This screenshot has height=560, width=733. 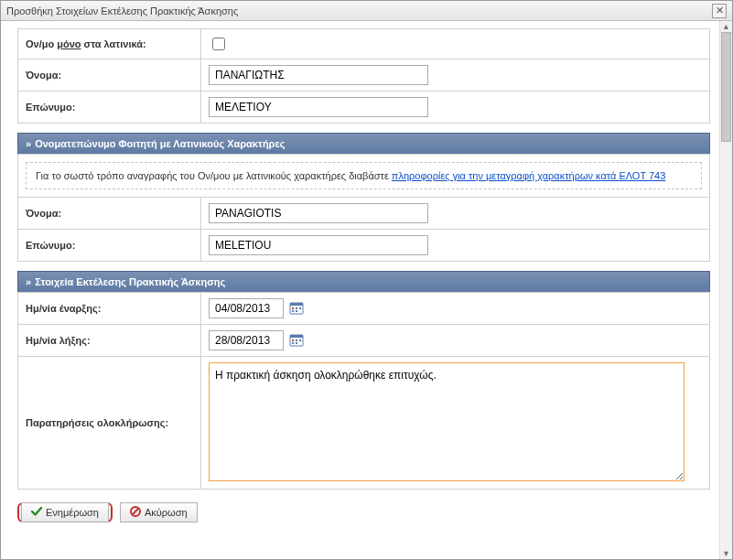 What do you see at coordinates (727, 554) in the screenshot?
I see `scroll-down-arrow-icon: ▼` at bounding box center [727, 554].